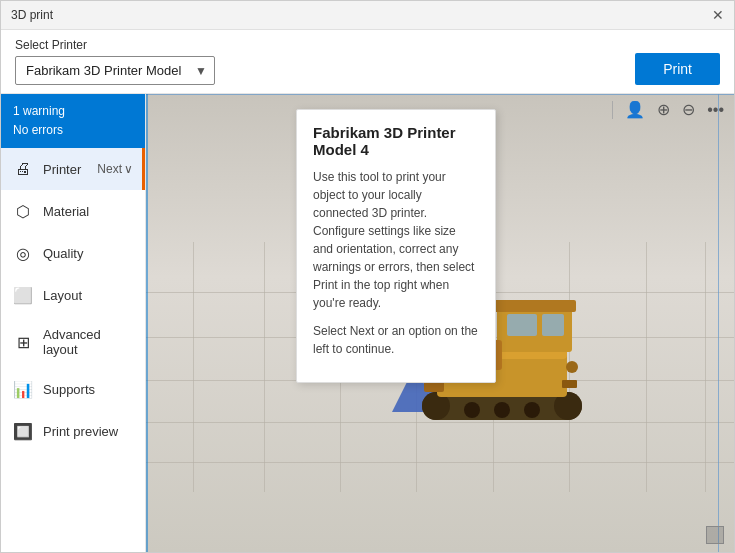  What do you see at coordinates (664, 110) in the screenshot?
I see `zoom-in-icon: ⊕` at bounding box center [664, 110].